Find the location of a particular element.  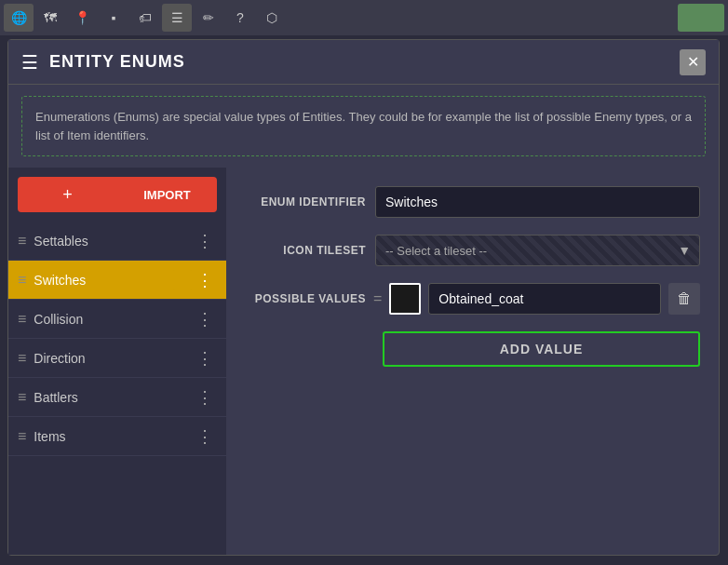

list-icon: ☰ is located at coordinates (177, 18).